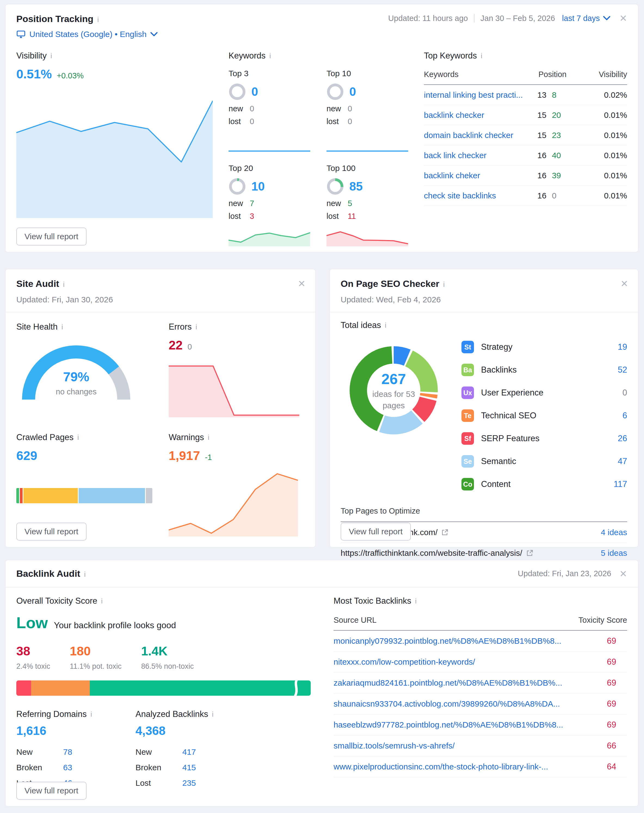  What do you see at coordinates (355, 620) in the screenshot?
I see `column-header: Source URL` at bounding box center [355, 620].